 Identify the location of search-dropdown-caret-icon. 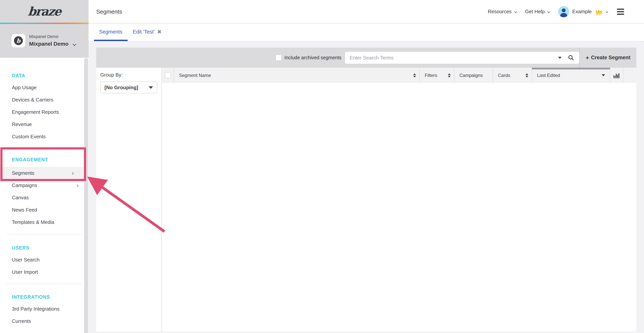
(560, 58).